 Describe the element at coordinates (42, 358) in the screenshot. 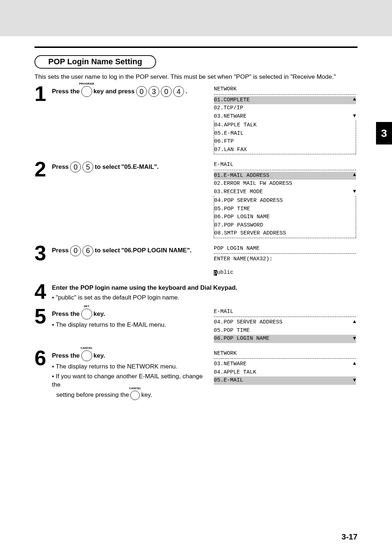

I see `step-number: 6` at that location.